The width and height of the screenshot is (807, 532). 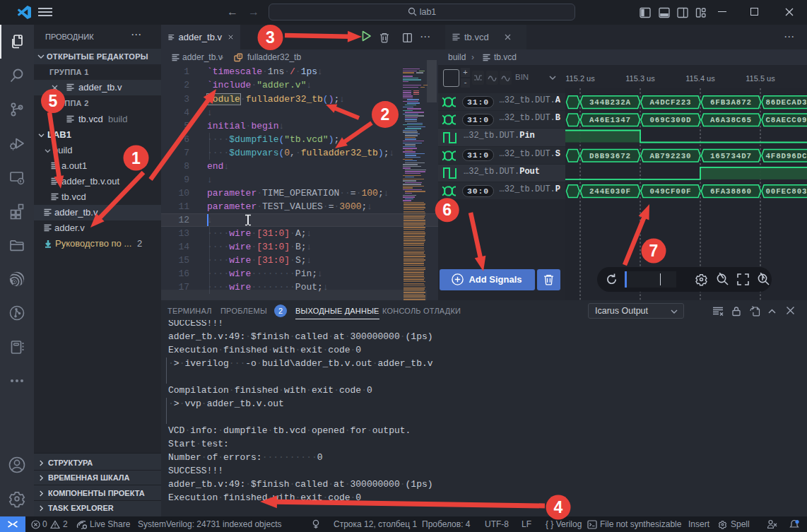 I want to click on svg-text: A46E1347, so click(x=611, y=120).